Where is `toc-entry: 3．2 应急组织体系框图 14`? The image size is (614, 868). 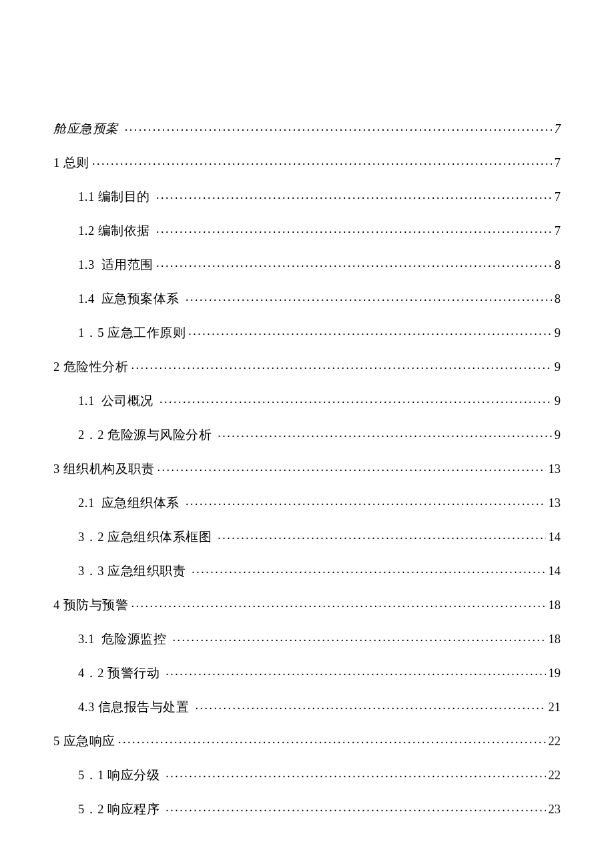
toc-entry: 3．2 应急组织体系框图 14 is located at coordinates (307, 536).